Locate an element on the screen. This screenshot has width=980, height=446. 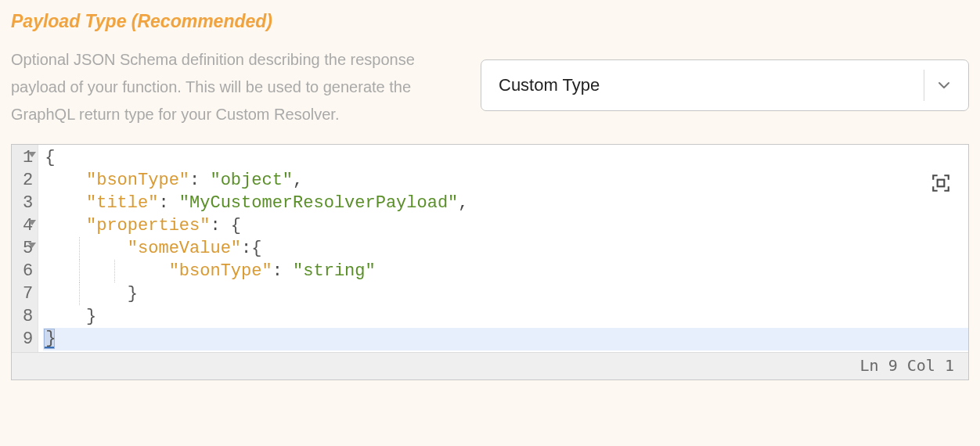
code-line: "properties": { is located at coordinates (506, 225).